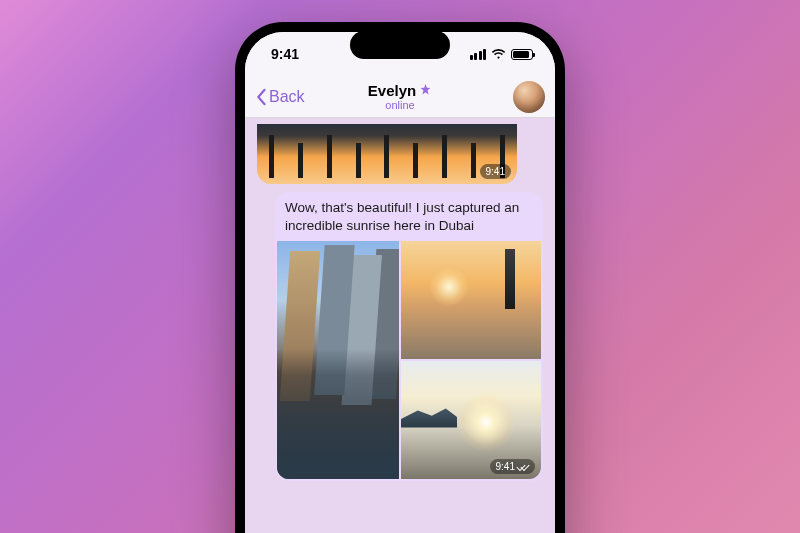 This screenshot has height=533, width=800. I want to click on chevron-left-icon, so click(261, 97).